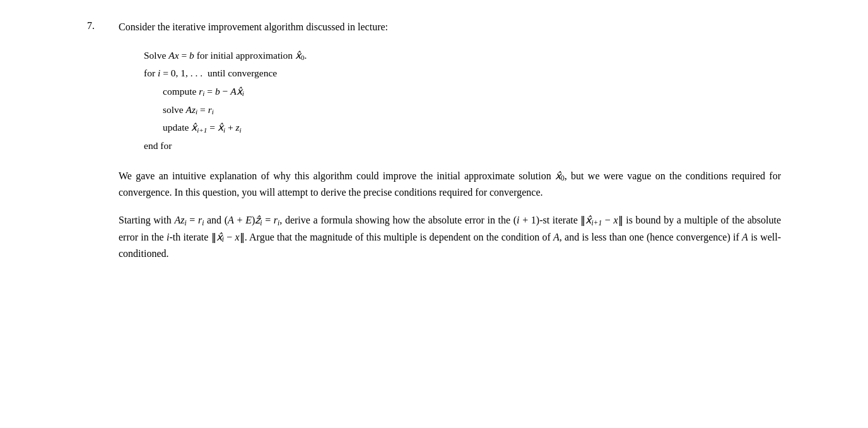  What do you see at coordinates (472, 128) in the screenshot?
I see `algo-line-5: update x̂i+1 = x̂i + zi` at bounding box center [472, 128].